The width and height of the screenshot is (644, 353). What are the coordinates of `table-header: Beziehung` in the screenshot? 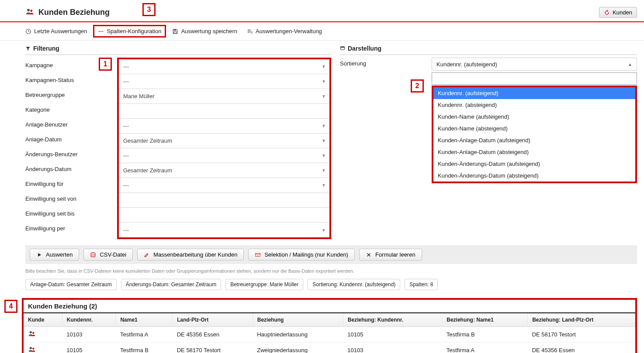 It's located at (298, 320).